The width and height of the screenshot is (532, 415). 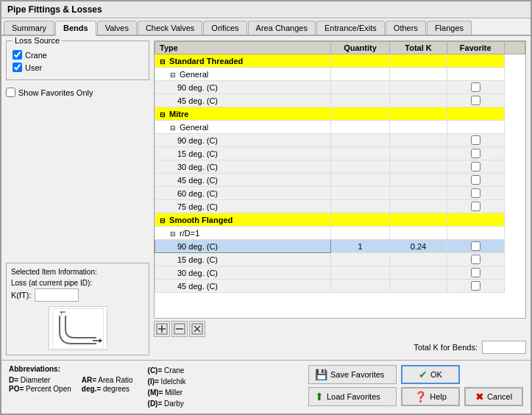 What do you see at coordinates (167, 403) in the screenshot?
I see `code-d: (D)= Darby` at bounding box center [167, 403].